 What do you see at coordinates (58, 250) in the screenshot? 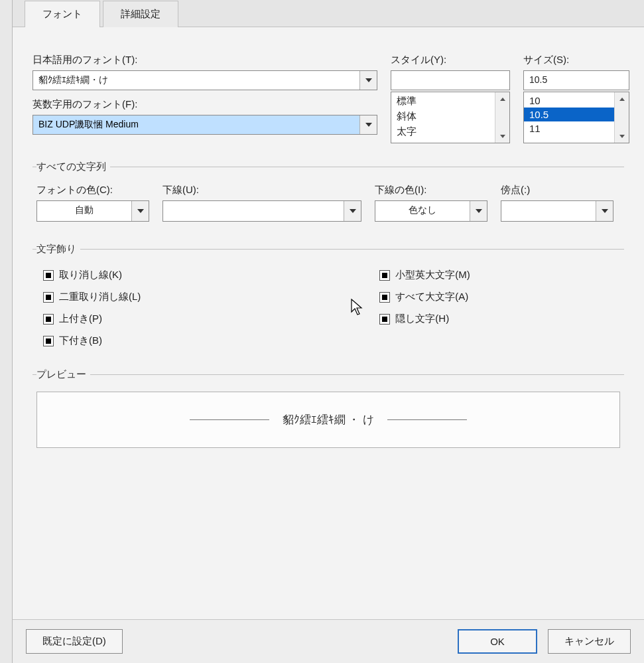
I see `effects-legend: 文字飾り` at bounding box center [58, 250].